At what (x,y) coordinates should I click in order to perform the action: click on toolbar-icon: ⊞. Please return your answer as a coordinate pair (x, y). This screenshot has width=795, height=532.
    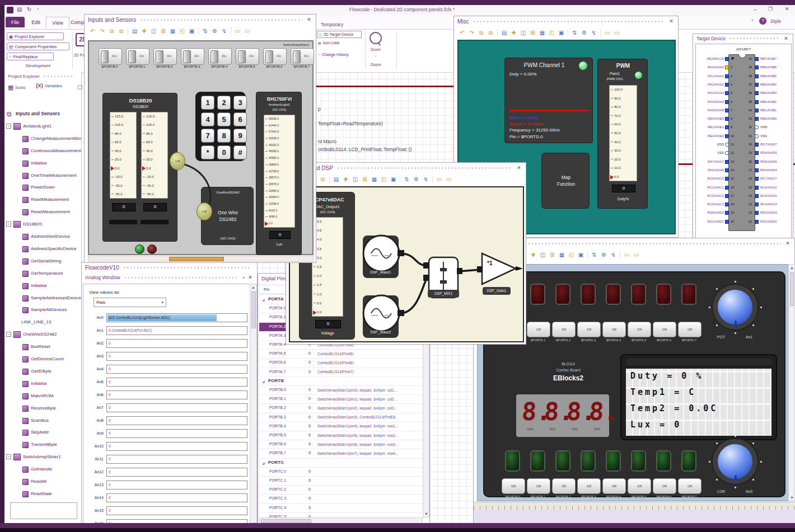
    Looking at the image, I should click on (533, 32).